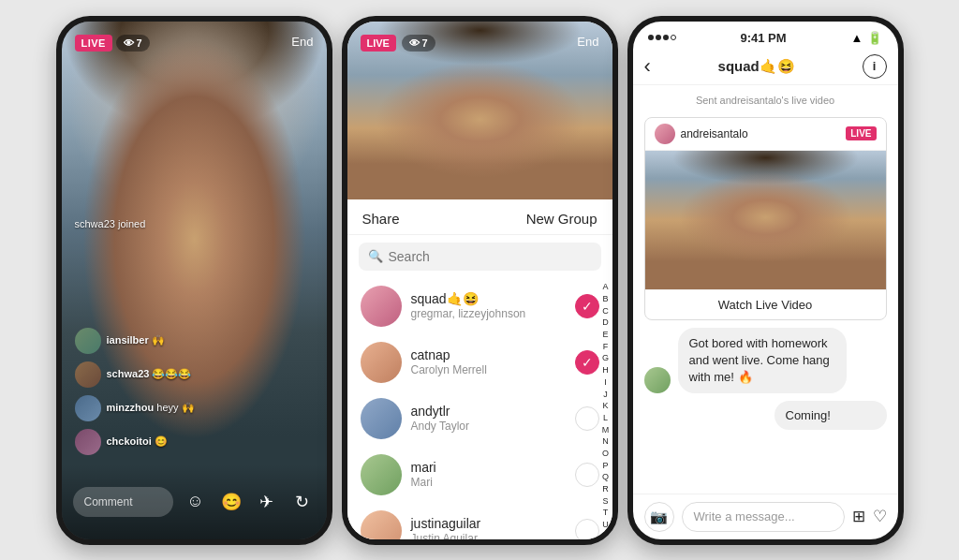 The height and width of the screenshot is (560, 959). Describe the element at coordinates (861, 133) in the screenshot. I see `card-live-badge-s3: LIVE` at that location.